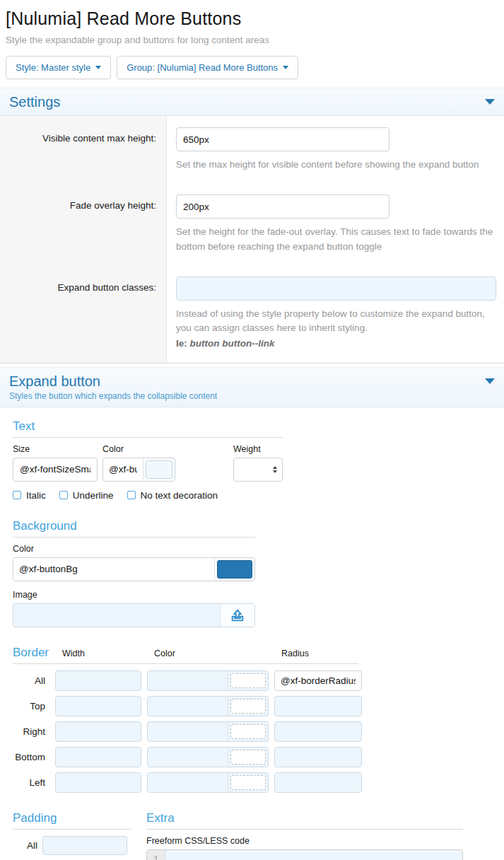  I want to click on form-row-fade-overlay-height: Fade overlay height: Set the height for …, so click(252, 224).